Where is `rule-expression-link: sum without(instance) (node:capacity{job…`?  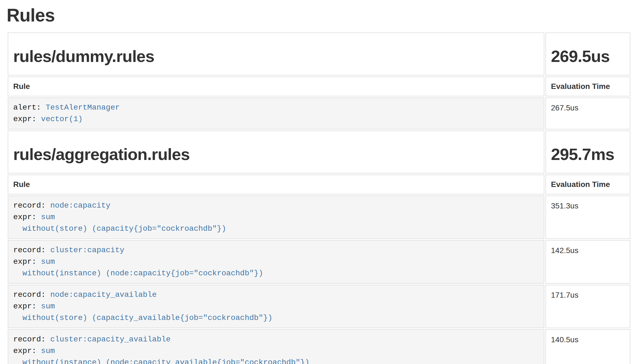
rule-expression-link: sum without(instance) (node:capacity{job… is located at coordinates (138, 268).